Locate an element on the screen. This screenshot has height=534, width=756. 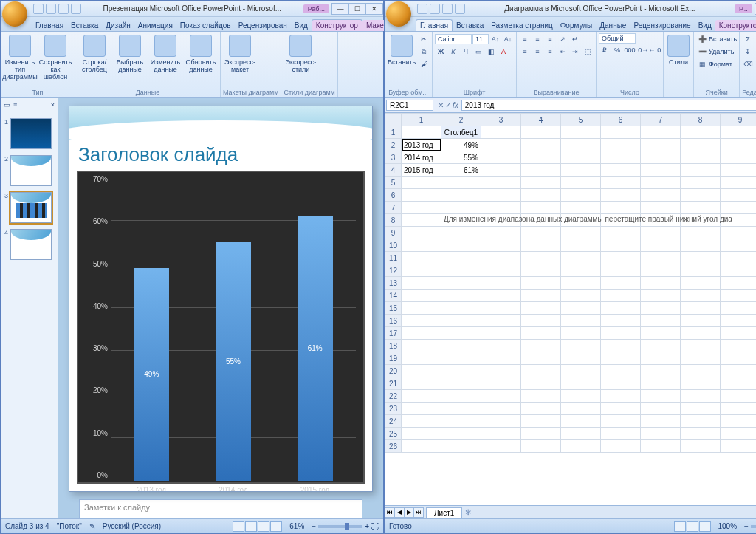
font-color-icon: A is located at coordinates (504, 52).